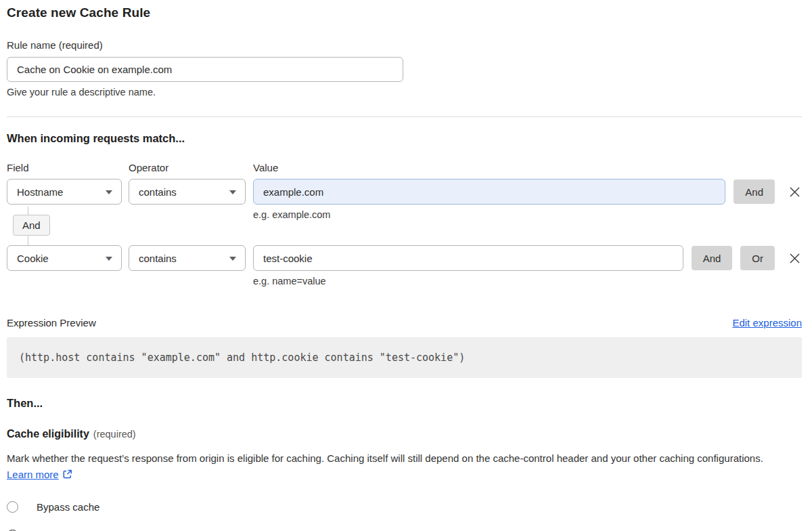 The width and height of the screenshot is (812, 531). I want to click on field-select: Cookie, so click(64, 258).